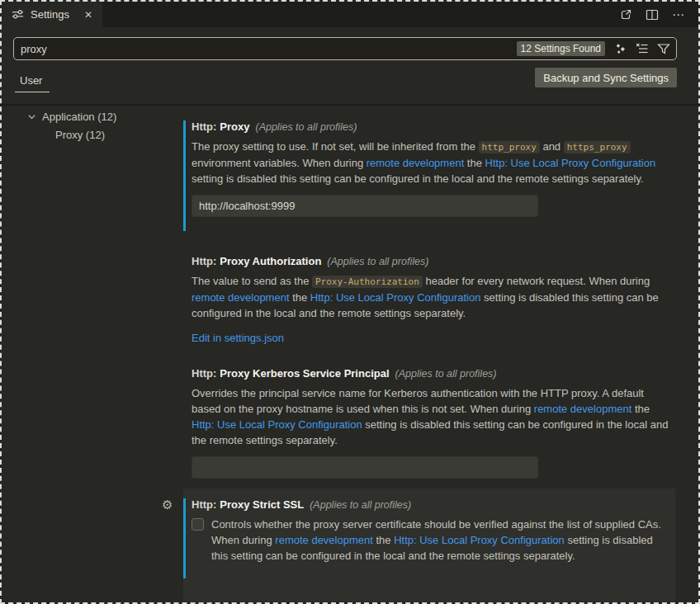 The image size is (700, 604). What do you see at coordinates (31, 81) in the screenshot?
I see `tab-user: User` at bounding box center [31, 81].